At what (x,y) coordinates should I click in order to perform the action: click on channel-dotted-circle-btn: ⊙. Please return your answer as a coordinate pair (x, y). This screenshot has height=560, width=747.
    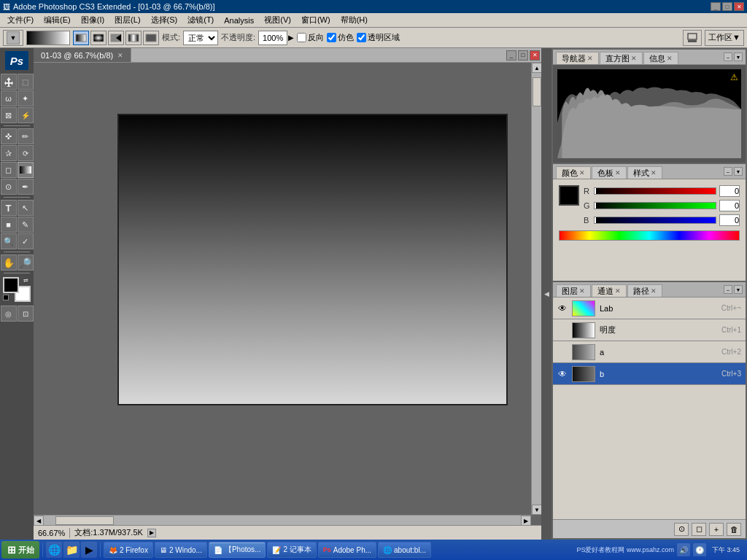
    Looking at the image, I should click on (681, 529).